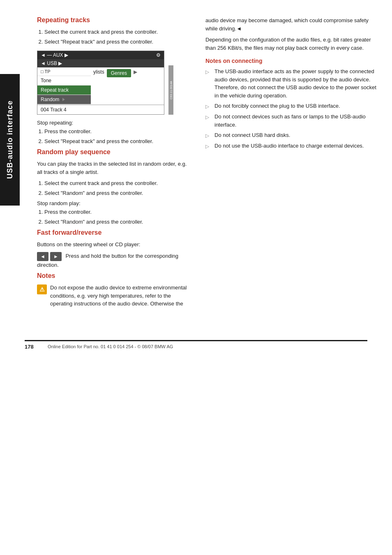 The width and height of the screenshot is (392, 555). I want to click on device-top-bar: ◄ — AUX ▶ ⚙, so click(101, 55).